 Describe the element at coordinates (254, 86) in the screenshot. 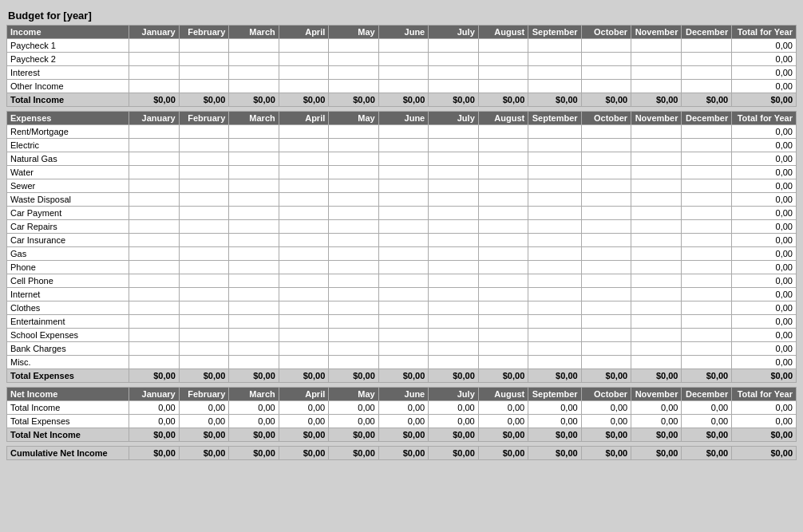

I see `other-income-mar` at that location.